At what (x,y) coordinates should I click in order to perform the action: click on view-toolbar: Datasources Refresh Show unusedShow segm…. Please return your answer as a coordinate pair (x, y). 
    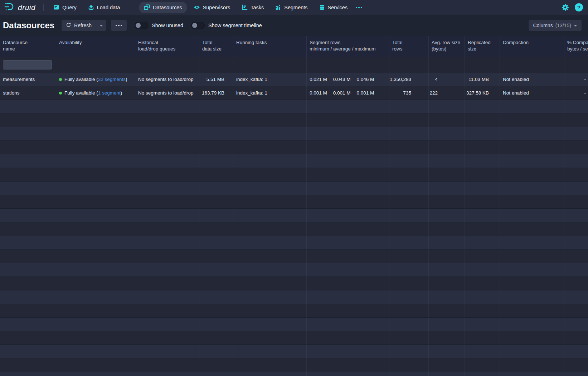
    Looking at the image, I should click on (294, 25).